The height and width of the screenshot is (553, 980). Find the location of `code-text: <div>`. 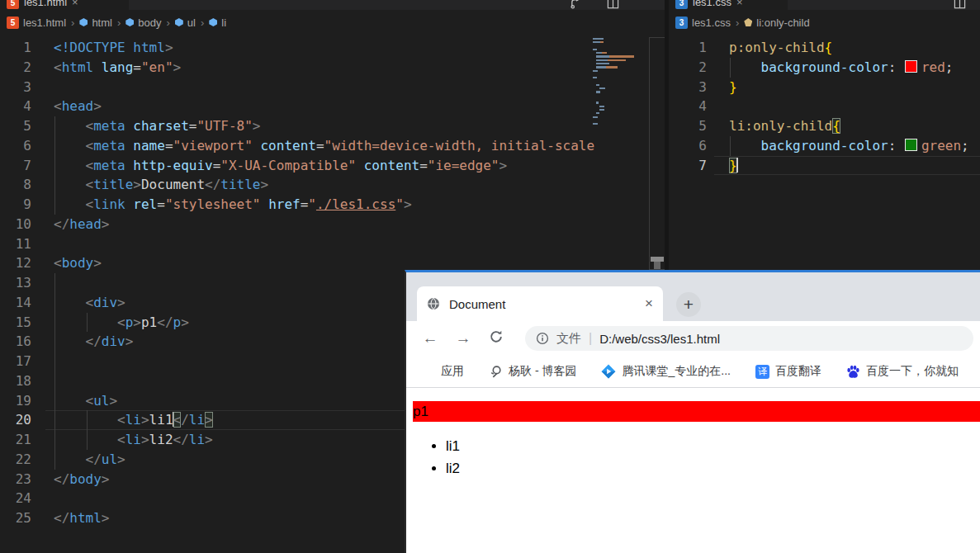

code-text: <div> is located at coordinates (89, 303).